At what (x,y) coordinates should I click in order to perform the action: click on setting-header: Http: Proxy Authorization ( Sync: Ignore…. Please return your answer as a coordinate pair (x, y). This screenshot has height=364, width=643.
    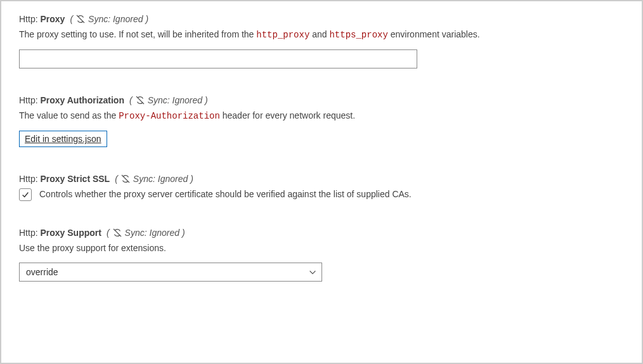
    Looking at the image, I should click on (322, 100).